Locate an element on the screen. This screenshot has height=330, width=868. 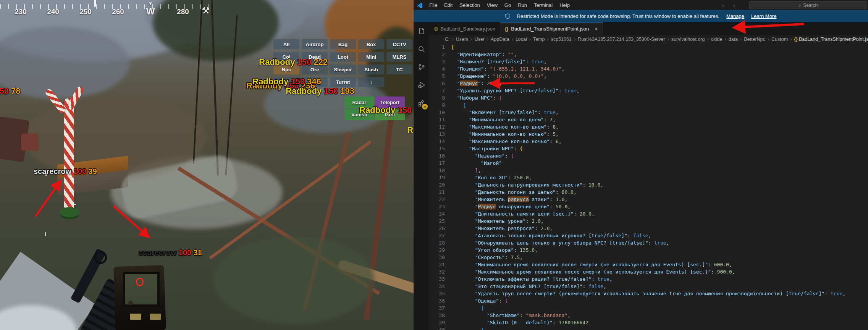
filter-button-mini: Mini is located at coordinates (371, 57).